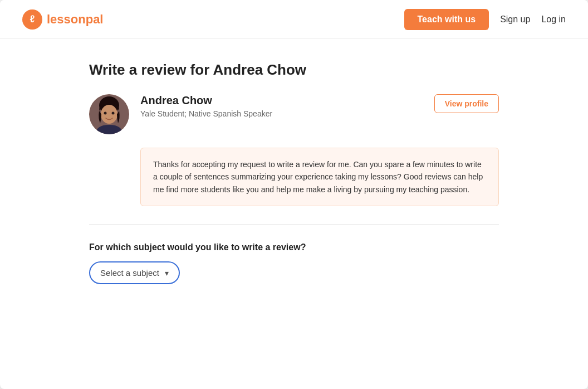 The height and width of the screenshot is (389, 588). Describe the element at coordinates (515, 20) in the screenshot. I see `signup-button: Sign up` at that location.